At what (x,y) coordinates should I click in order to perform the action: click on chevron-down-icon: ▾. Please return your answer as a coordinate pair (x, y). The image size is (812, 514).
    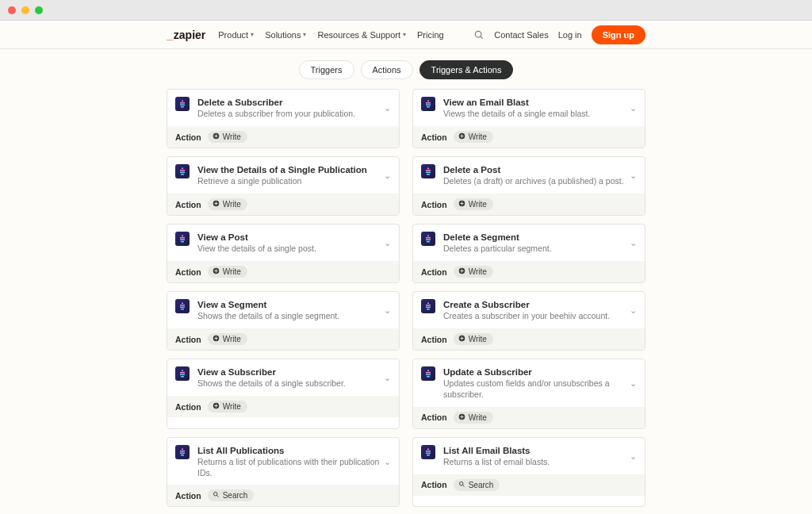
    Looking at the image, I should click on (304, 35).